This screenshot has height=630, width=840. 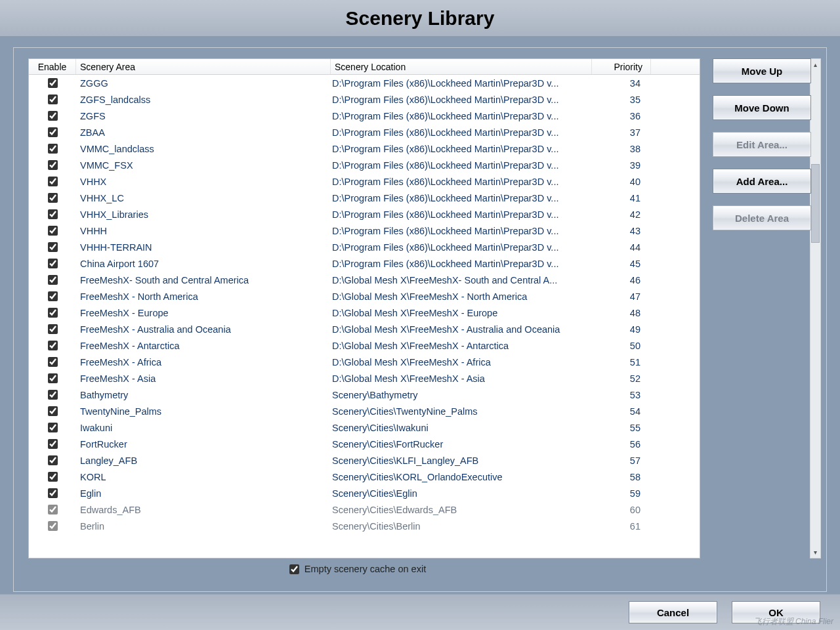 I want to click on cell-area: FreeMeshX - Europe, so click(x=203, y=313).